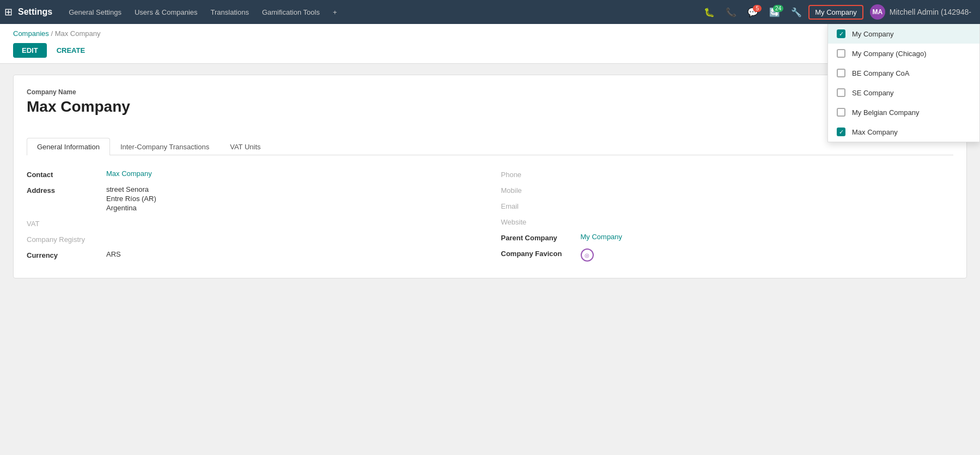 The image size is (980, 455). What do you see at coordinates (490, 146) in the screenshot?
I see `tabs: General Information Inter-Company Transa…` at bounding box center [490, 146].